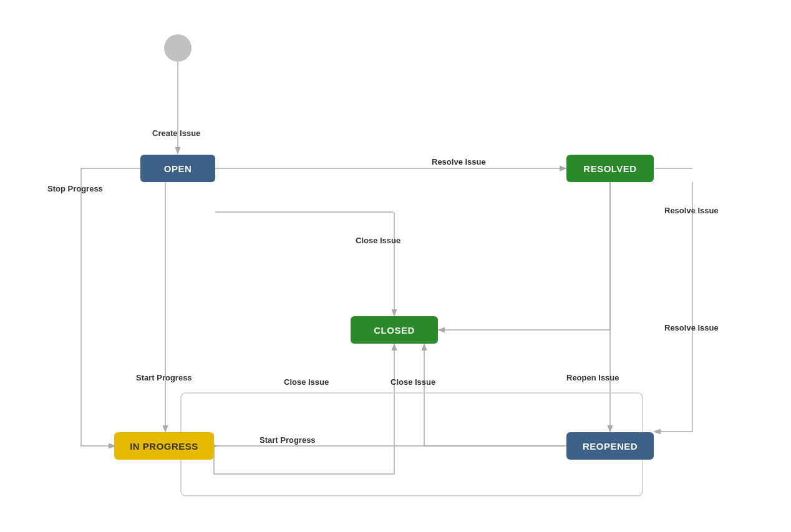 Image resolution: width=791 pixels, height=532 pixels. What do you see at coordinates (75, 188) in the screenshot?
I see `label-stop-progress: Stop Progress` at bounding box center [75, 188].